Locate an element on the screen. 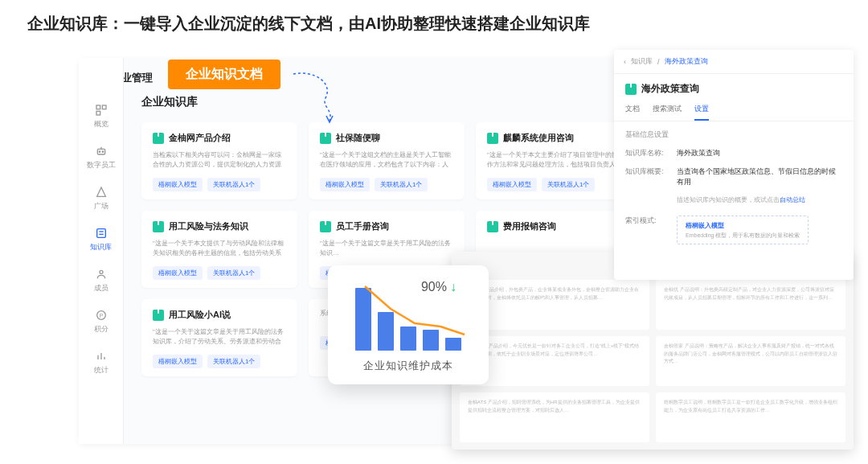 The image size is (868, 464). sidebar-item-members: 成员 is located at coordinates (101, 280).